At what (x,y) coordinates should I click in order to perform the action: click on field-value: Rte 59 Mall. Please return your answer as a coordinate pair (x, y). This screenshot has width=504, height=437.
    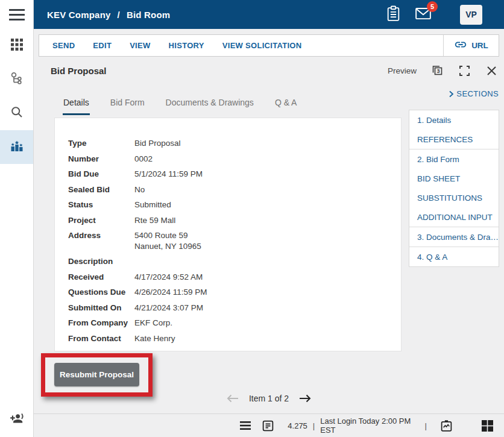
    Looking at the image, I should click on (155, 221).